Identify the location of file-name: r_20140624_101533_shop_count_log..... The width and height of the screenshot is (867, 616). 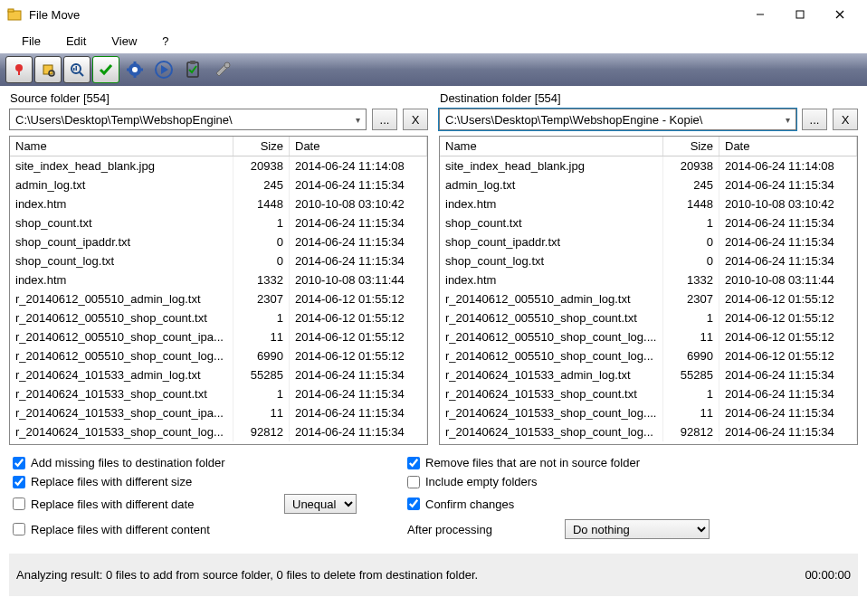
(552, 412).